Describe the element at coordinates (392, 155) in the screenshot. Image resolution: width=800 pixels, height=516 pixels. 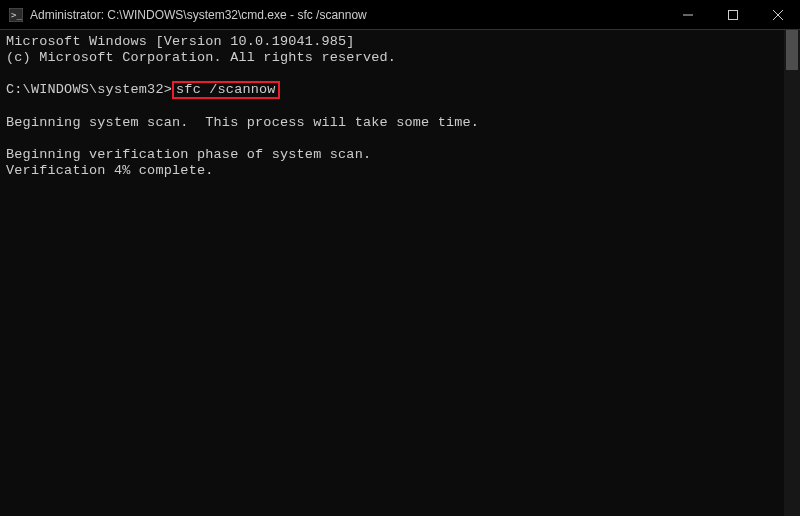
I see `verify-begin-line: Beginning verification phase of system s…` at that location.